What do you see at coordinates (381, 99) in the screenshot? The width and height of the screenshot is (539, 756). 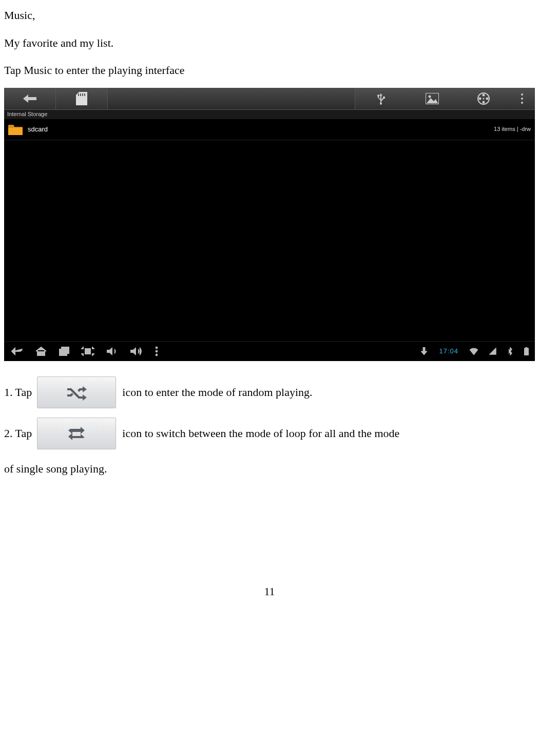 I see `usb-icon` at bounding box center [381, 99].